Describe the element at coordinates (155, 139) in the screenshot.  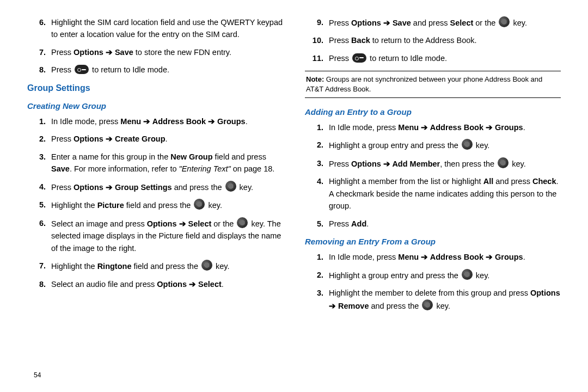
I see `cng-step-2: 2. Press Options ➔ Create Group.` at that location.